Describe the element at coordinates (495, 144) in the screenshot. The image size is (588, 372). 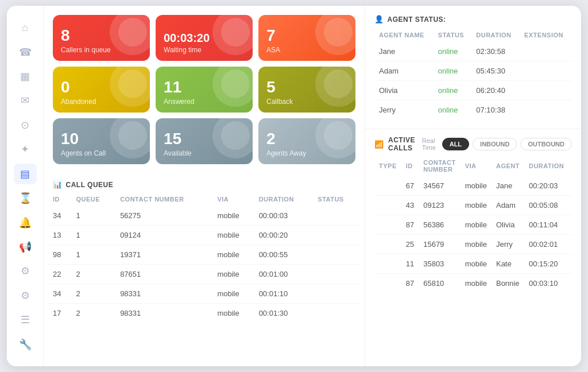
I see `filter-inbound: INBOUND` at that location.